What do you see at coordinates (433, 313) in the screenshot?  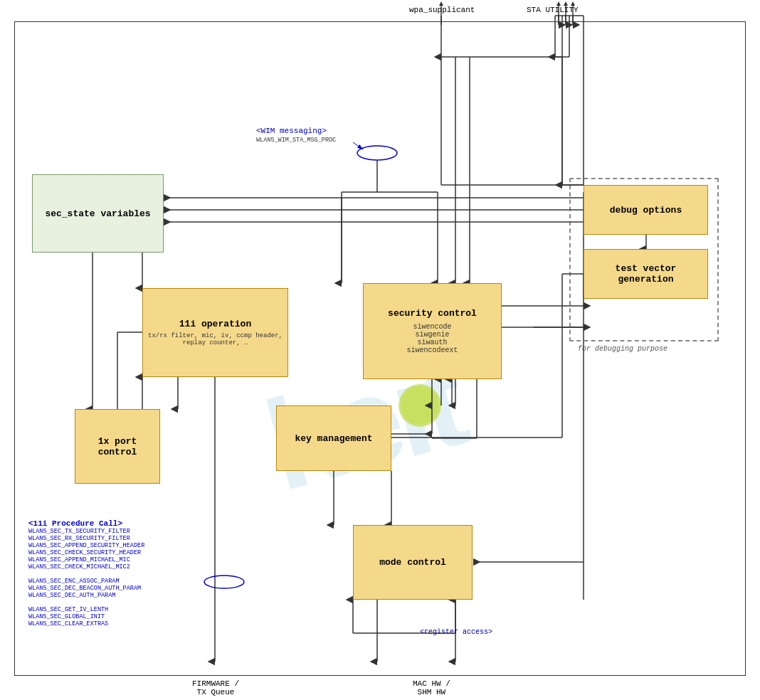 I see `security-control-title: security control` at bounding box center [433, 313].